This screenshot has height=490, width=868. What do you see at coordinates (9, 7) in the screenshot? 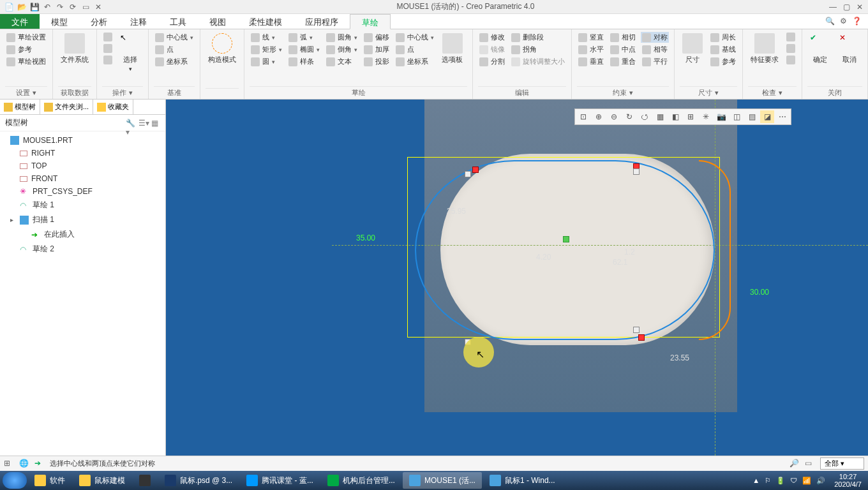
I see `new-icon: 📄` at bounding box center [9, 7].